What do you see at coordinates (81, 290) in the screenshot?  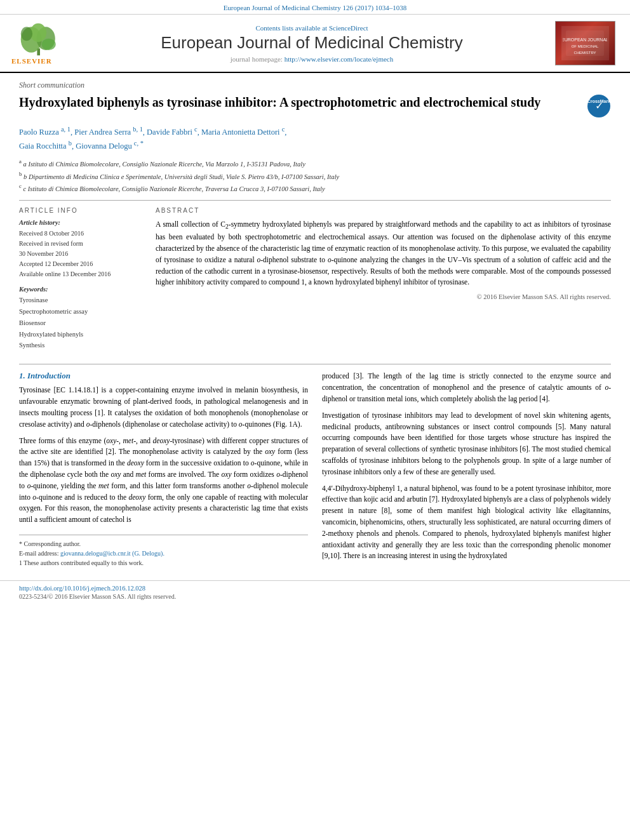 I see `keywords-label: Keywords:` at bounding box center [81, 290].